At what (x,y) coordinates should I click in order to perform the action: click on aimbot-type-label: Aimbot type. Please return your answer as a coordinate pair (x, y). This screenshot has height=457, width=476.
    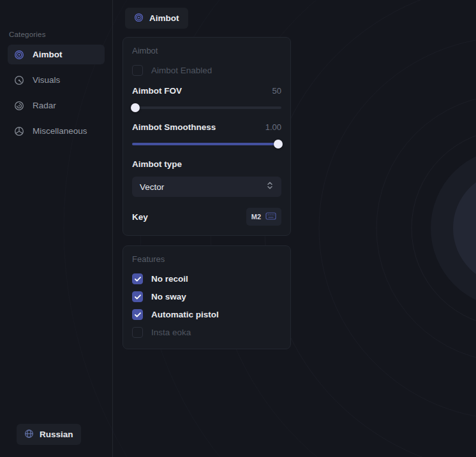
    Looking at the image, I should click on (207, 164).